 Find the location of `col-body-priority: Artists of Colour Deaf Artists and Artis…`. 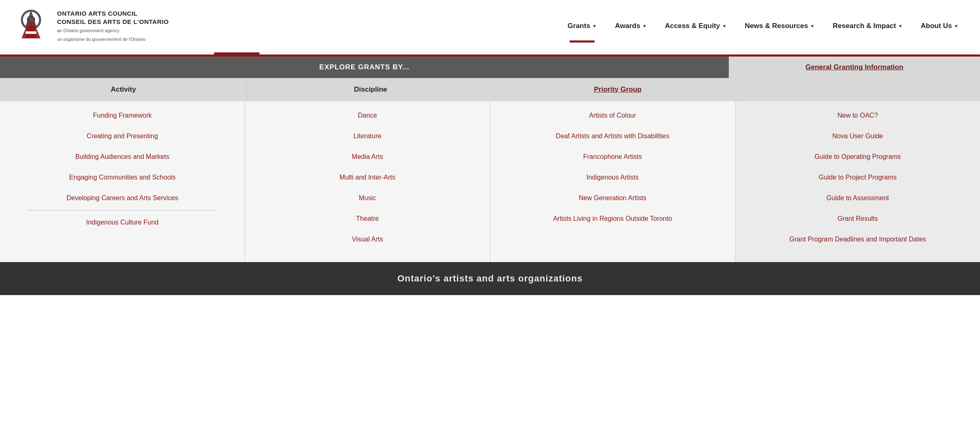

col-body-priority: Artists of Colour Deaf Artists and Artis… is located at coordinates (613, 182).